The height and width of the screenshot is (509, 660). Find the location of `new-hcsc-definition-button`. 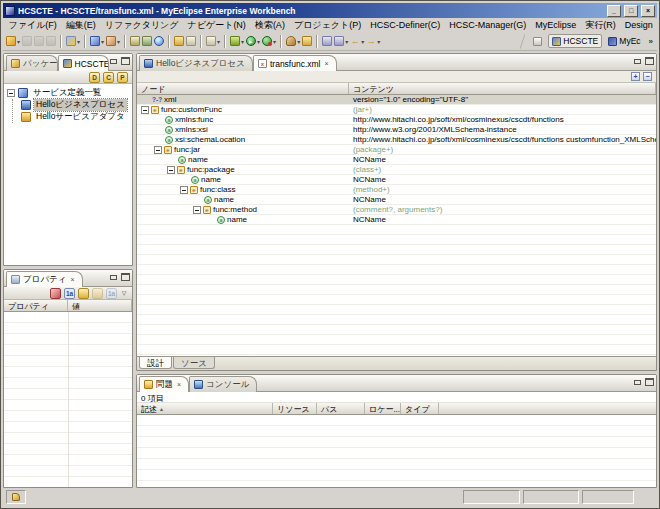

new-hcsc-definition-button is located at coordinates (73, 42).